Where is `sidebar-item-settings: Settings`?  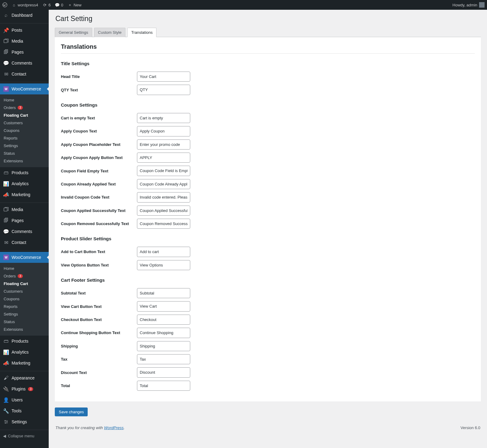 sidebar-item-settings: Settings is located at coordinates (24, 422).